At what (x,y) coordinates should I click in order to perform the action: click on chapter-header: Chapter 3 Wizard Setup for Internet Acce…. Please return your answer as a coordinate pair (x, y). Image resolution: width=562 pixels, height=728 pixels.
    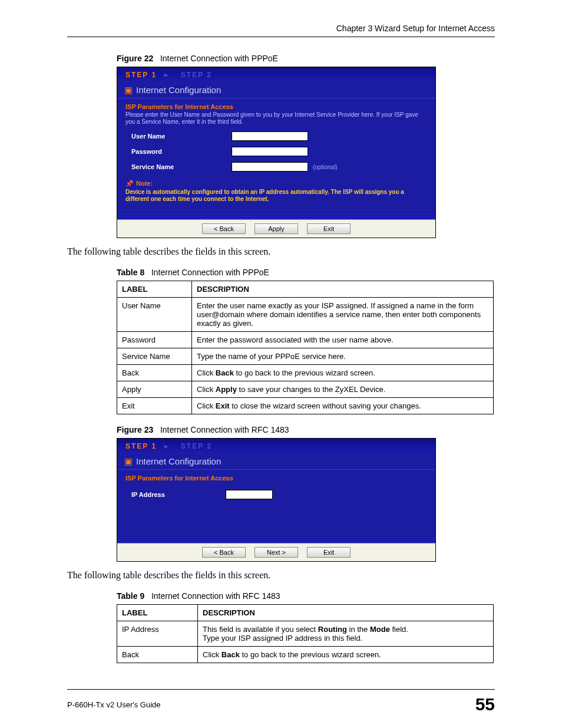
    Looking at the image, I should click on (281, 31).